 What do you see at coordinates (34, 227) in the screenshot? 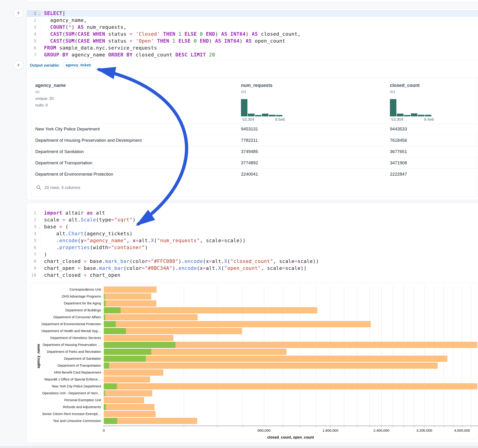
I see `python-line-number: 3⌄` at bounding box center [34, 227].